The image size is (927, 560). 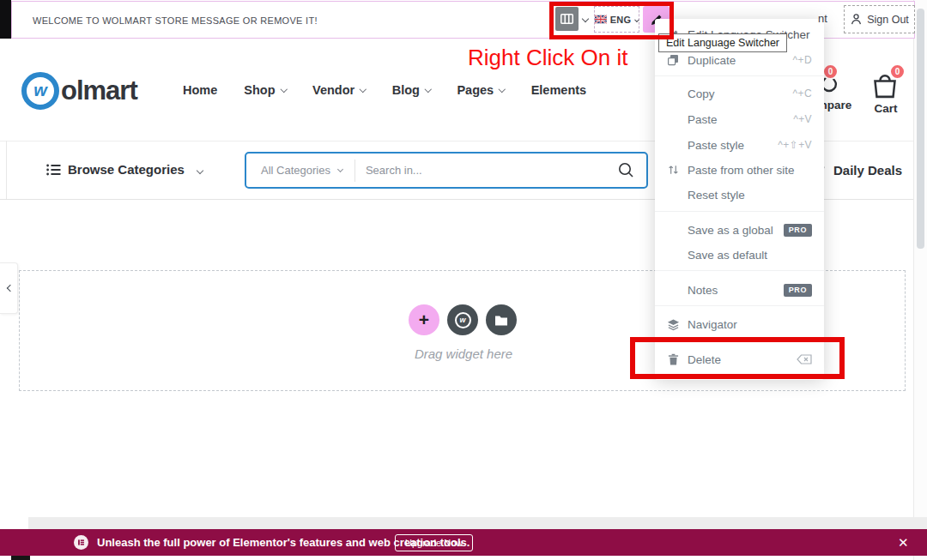 What do you see at coordinates (857, 19) in the screenshot?
I see `person-icon` at bounding box center [857, 19].